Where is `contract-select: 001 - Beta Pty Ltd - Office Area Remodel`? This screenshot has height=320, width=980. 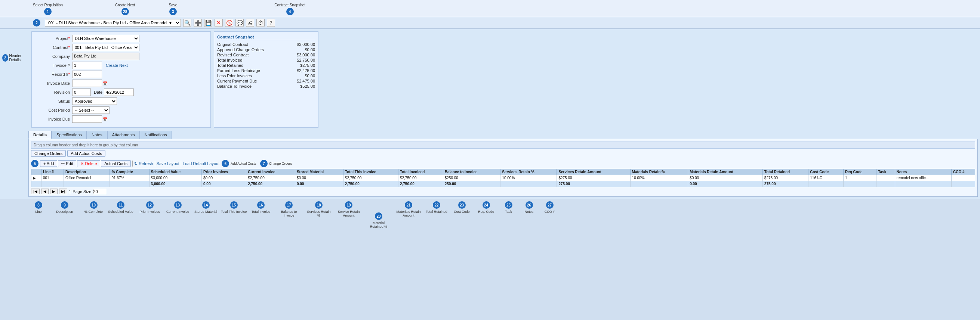
contract-select: 001 - Beta Pty Ltd - Office Area Remodel is located at coordinates (106, 48).